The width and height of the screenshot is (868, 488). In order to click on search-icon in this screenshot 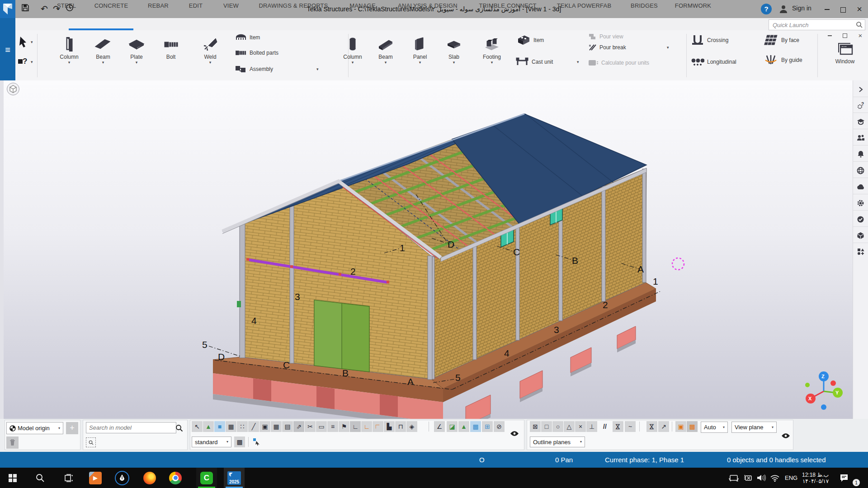, I will do `click(859, 25)`.